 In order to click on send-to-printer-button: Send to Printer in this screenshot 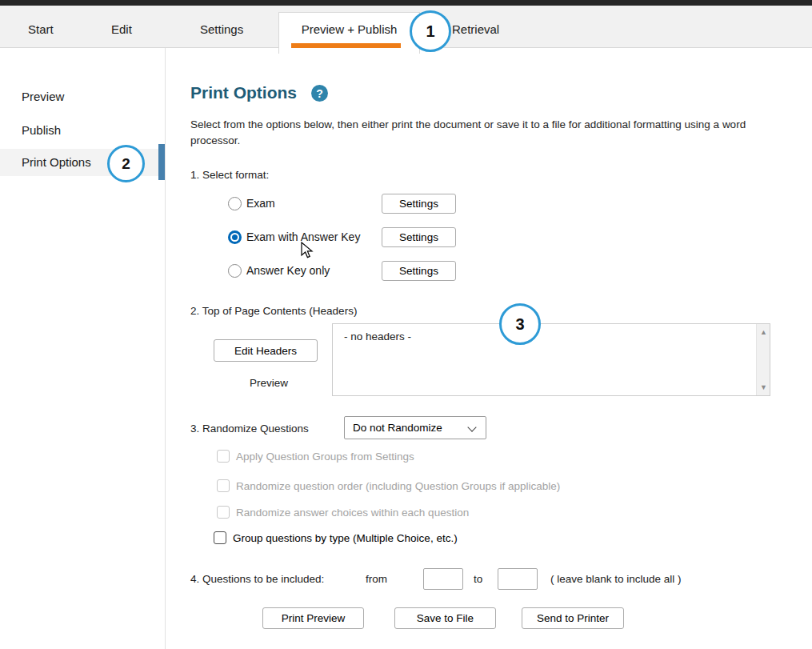, I will do `click(573, 618)`.